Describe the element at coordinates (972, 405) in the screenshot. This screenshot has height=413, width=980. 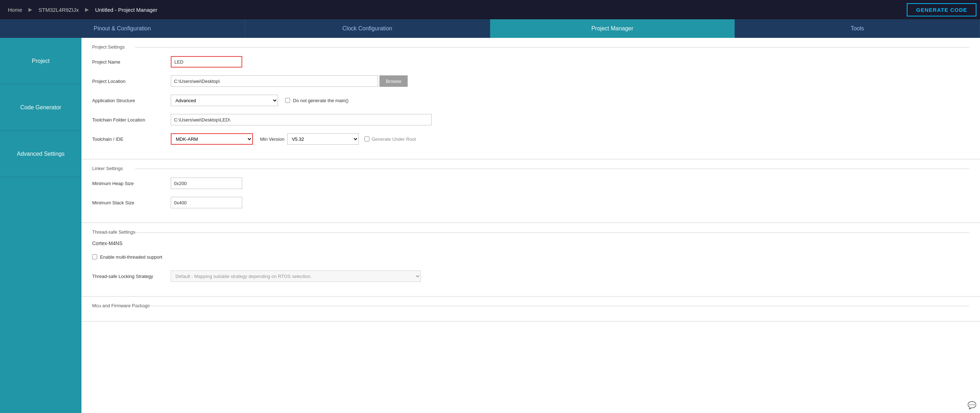
I see `watermark: 💬` at that location.